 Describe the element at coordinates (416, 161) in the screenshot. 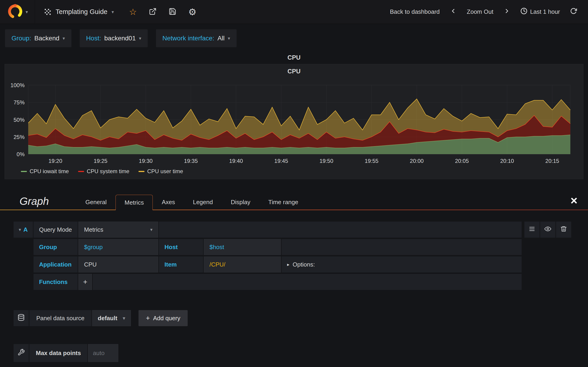

I see `svg-text: 20:00` at that location.